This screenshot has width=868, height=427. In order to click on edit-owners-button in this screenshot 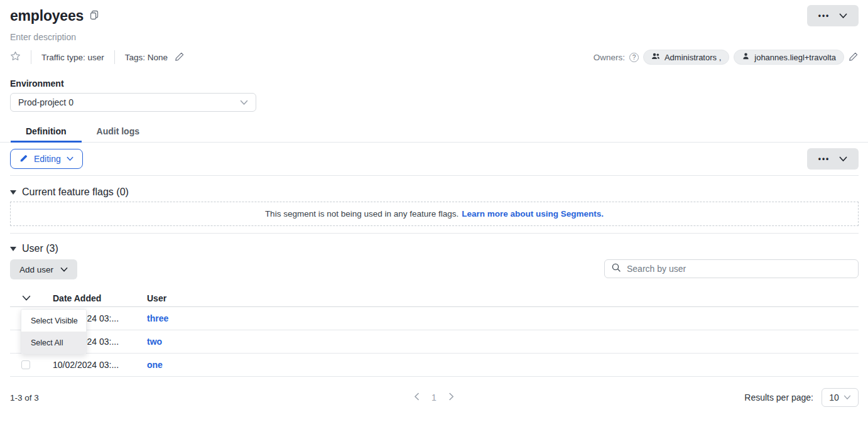, I will do `click(854, 58)`.